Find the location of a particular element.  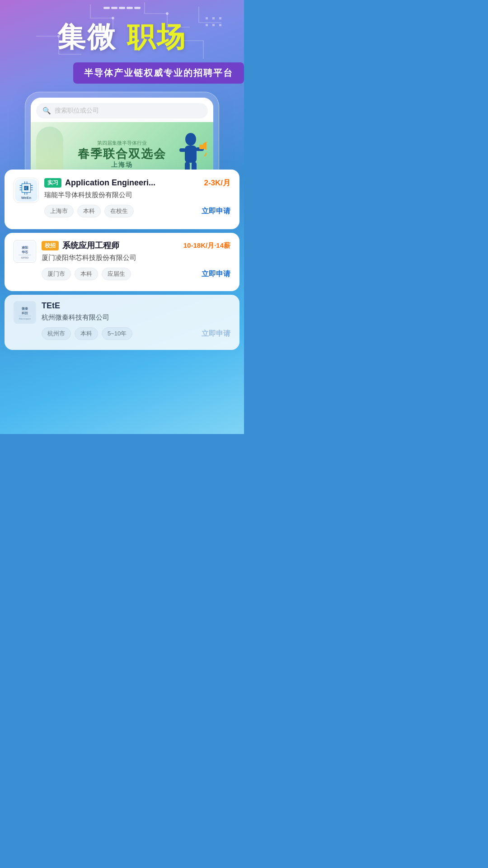

job-card-3-company: 杭州微秦科技有限公司 is located at coordinates (136, 317).